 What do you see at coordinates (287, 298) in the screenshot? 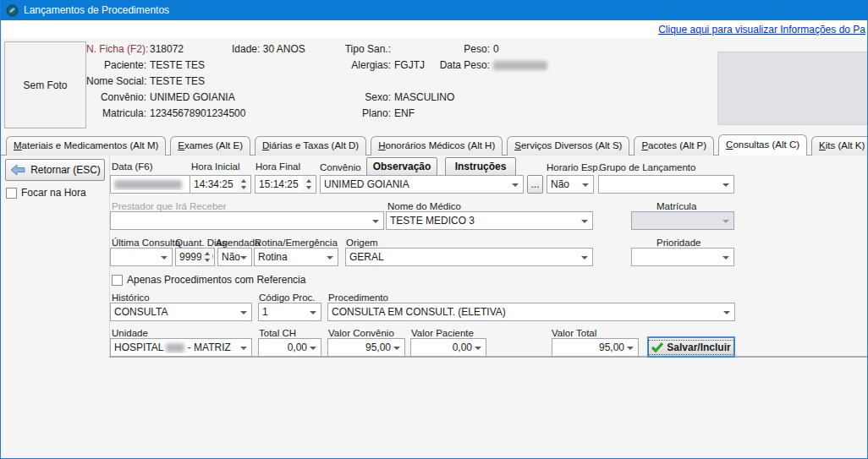
I see `codigo-proc-label: Código Proc.` at bounding box center [287, 298].